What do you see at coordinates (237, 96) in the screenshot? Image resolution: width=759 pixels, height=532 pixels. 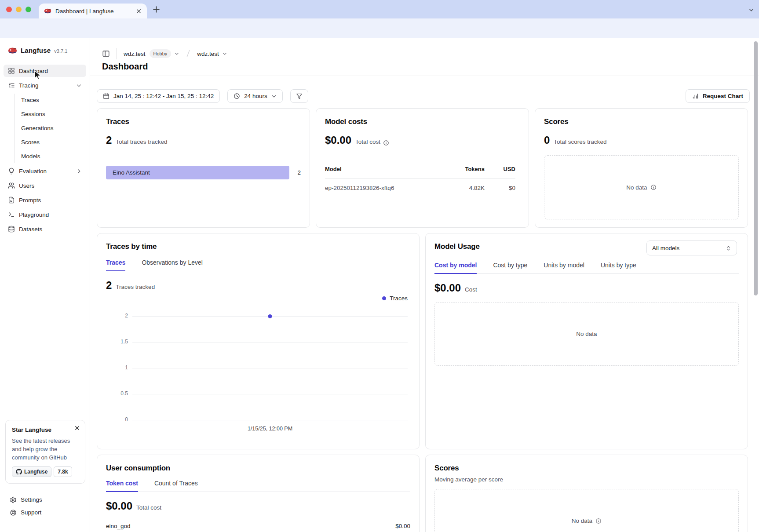 I see `clock-icon` at bounding box center [237, 96].